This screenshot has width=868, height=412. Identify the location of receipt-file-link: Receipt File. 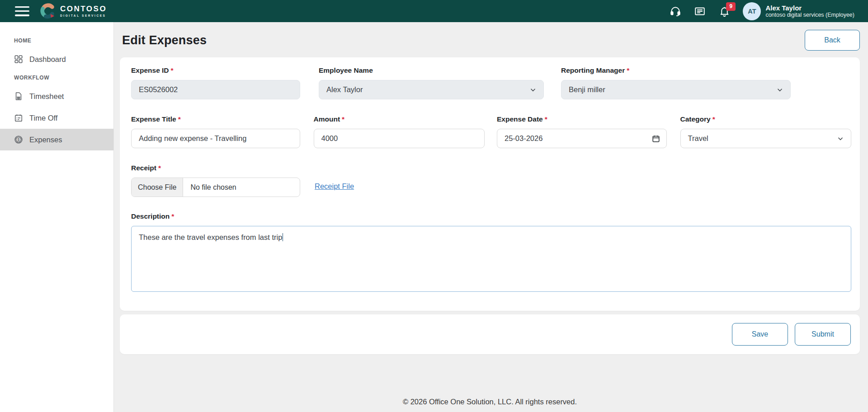
(335, 186).